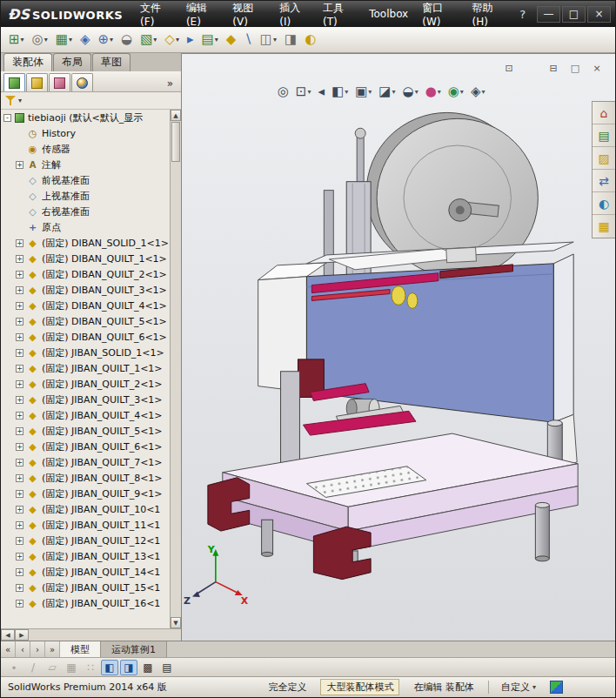  Describe the element at coordinates (85, 290) in the screenshot. I see `tree-item: + (固定) DIBAN_QUILT_3<1>` at that location.